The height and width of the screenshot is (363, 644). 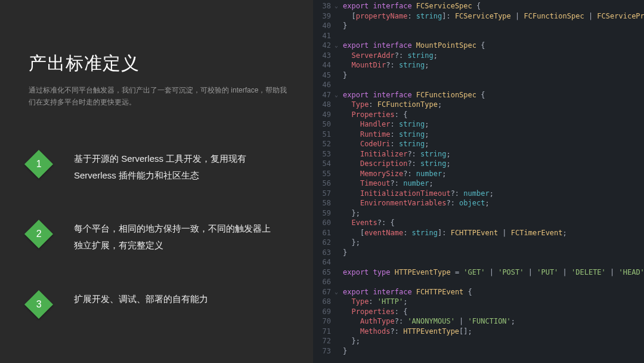 What do you see at coordinates (390, 56) in the screenshot?
I see `code-content: ServerAddr?: string;` at bounding box center [390, 56].